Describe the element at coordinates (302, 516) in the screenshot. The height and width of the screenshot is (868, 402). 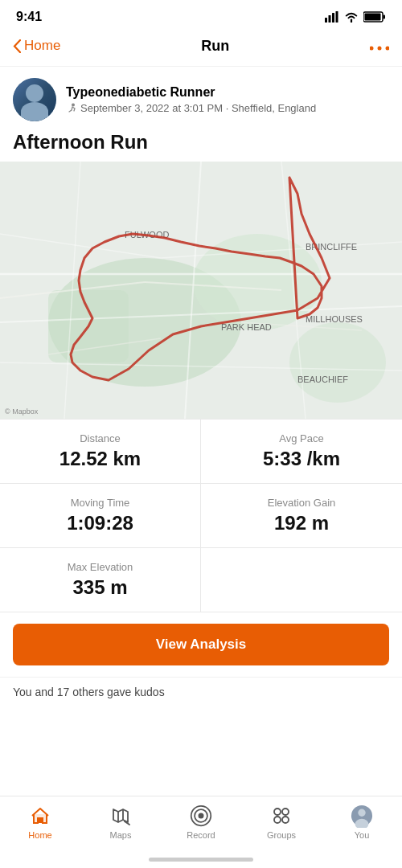
I see `stat-elevation-gain: Elevation Gain 192 m` at that location.